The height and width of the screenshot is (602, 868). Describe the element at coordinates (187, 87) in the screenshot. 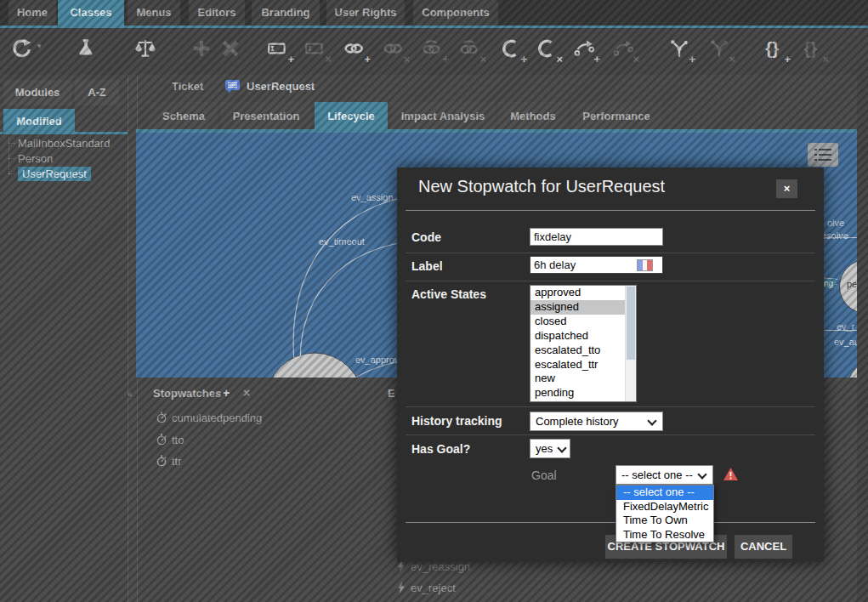

I see `breadcrumb-group: Ticket` at that location.